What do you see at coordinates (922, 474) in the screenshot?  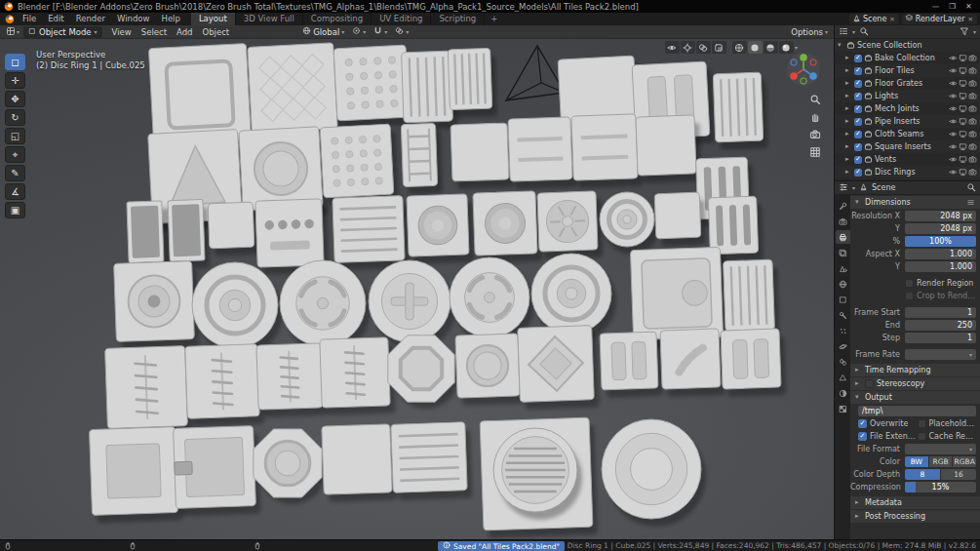 I see `color-depth-option-8: 8` at bounding box center [922, 474].